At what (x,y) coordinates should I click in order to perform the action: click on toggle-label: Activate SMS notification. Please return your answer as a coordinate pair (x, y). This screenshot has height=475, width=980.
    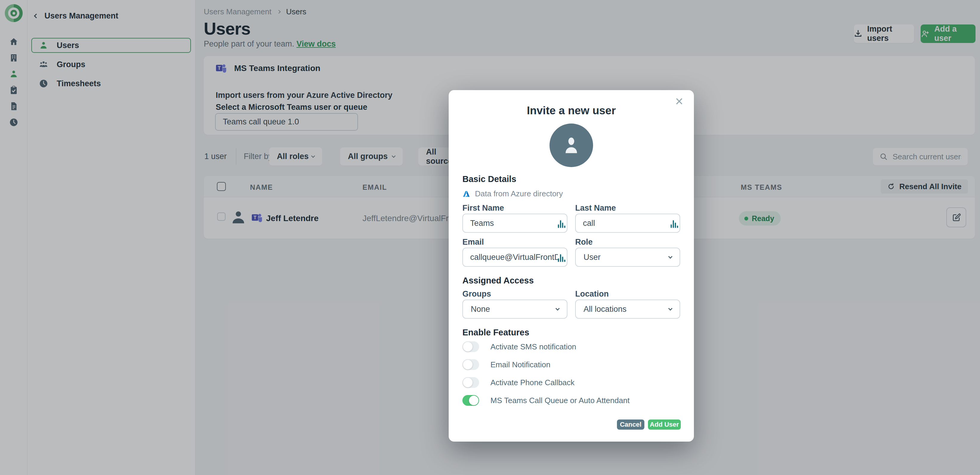
    Looking at the image, I should click on (533, 347).